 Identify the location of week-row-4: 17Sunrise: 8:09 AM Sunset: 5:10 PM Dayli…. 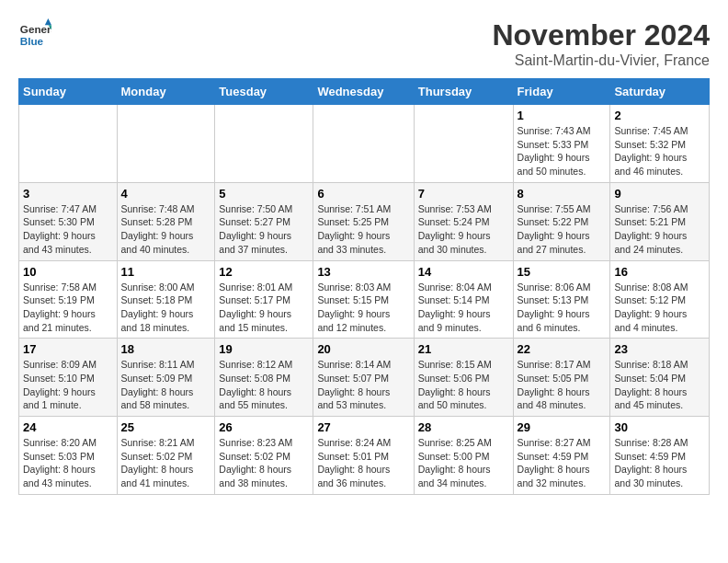
(364, 377).